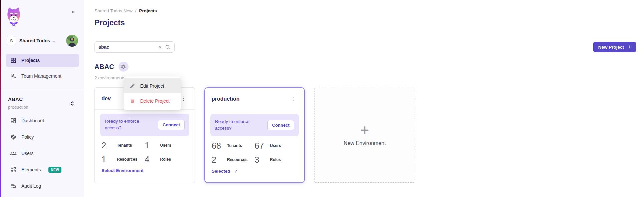 Image resolution: width=644 pixels, height=197 pixels. Describe the element at coordinates (13, 60) in the screenshot. I see `grid-icon` at that location.